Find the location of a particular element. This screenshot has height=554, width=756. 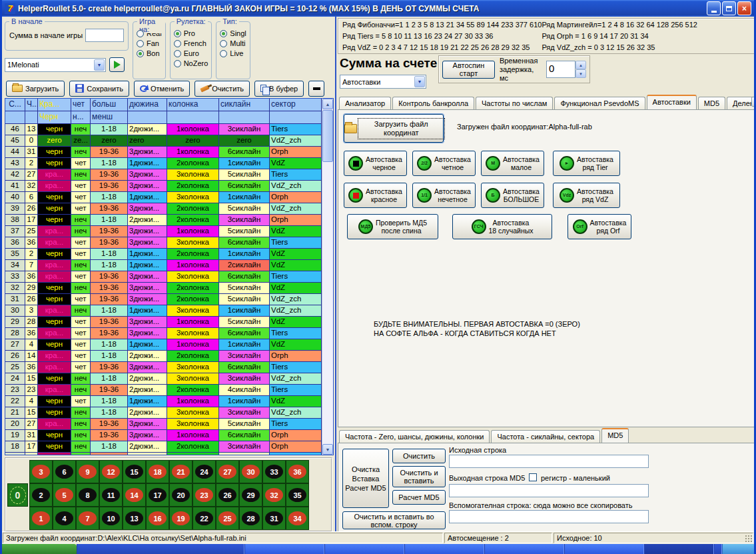

tab-функционал-psevdoms: Функционал PsevdoMS is located at coordinates (599, 103).